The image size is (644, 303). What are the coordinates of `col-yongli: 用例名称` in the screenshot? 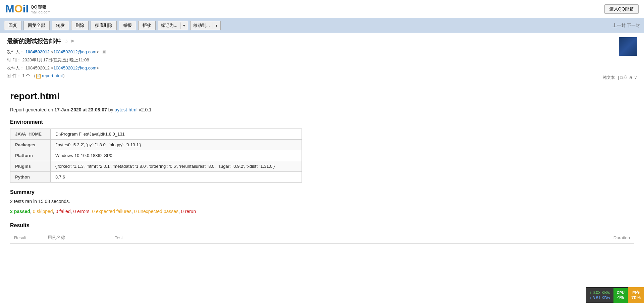 It's located at (77, 238).